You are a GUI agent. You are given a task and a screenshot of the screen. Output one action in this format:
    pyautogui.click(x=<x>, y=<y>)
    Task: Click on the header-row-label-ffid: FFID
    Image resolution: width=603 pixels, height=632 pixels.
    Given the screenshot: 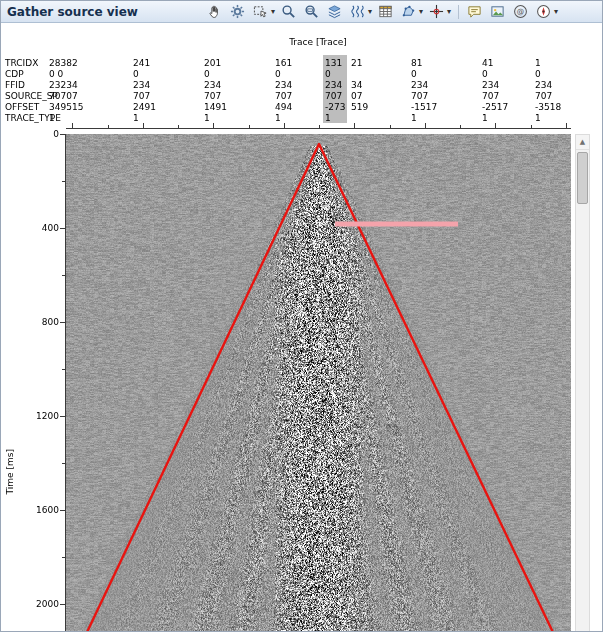 What is the action you would take?
    pyautogui.click(x=15, y=85)
    